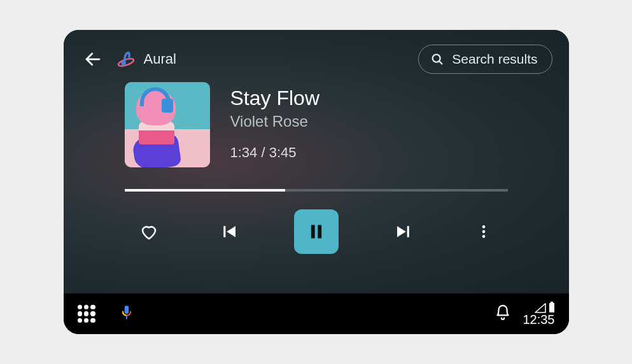 Image resolution: width=632 pixels, height=364 pixels. Describe the element at coordinates (404, 232) in the screenshot. I see `skip-next-icon` at that location.